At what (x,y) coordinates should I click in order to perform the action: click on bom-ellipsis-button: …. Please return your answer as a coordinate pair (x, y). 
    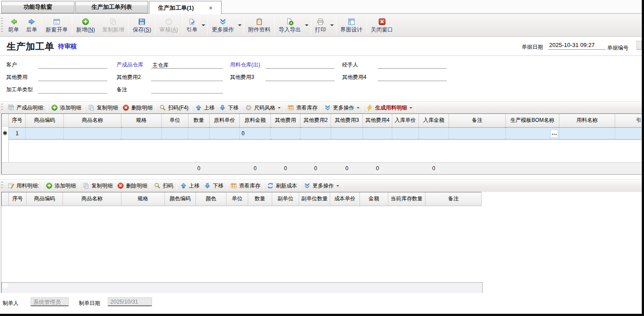
    Looking at the image, I should click on (554, 134).